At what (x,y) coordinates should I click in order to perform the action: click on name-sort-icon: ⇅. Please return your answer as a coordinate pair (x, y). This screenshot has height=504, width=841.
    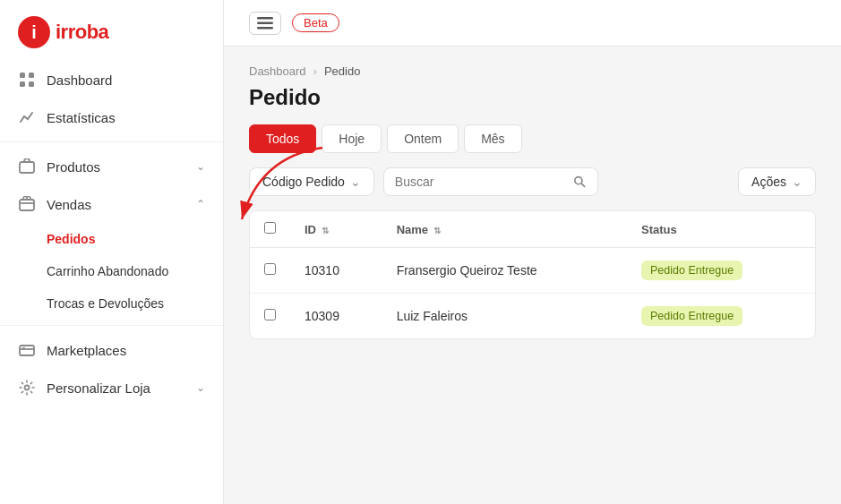
    Looking at the image, I should click on (437, 231).